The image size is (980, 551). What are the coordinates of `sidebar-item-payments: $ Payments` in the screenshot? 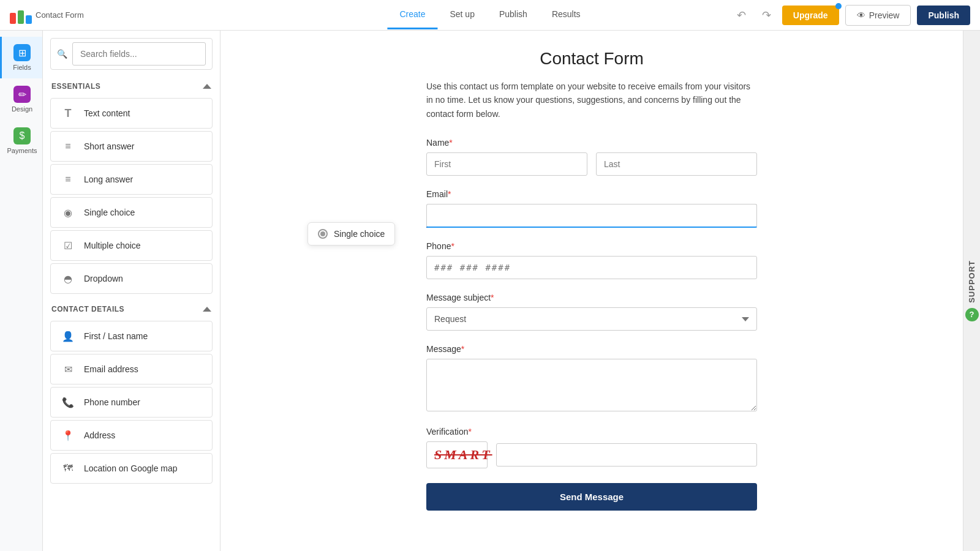 It's located at (21, 141).